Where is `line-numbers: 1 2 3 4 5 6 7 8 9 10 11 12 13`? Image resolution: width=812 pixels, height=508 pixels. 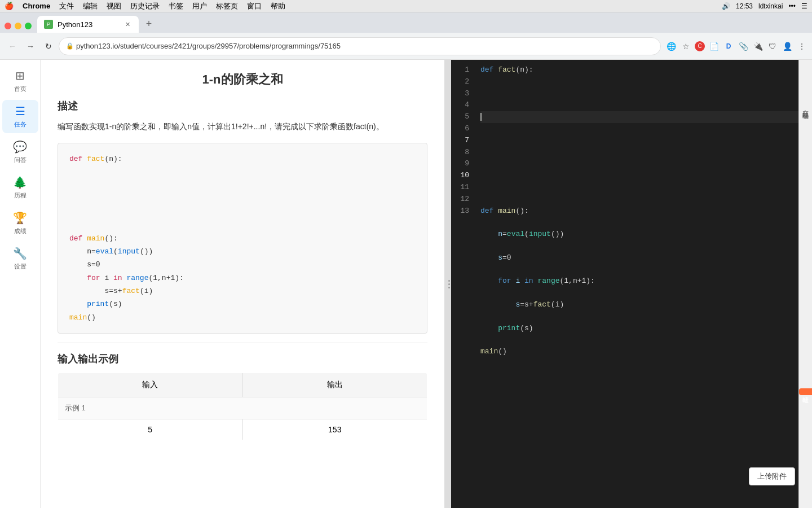 line-numbers: 1 2 3 4 5 6 7 8 9 10 11 12 13 is located at coordinates (462, 284).